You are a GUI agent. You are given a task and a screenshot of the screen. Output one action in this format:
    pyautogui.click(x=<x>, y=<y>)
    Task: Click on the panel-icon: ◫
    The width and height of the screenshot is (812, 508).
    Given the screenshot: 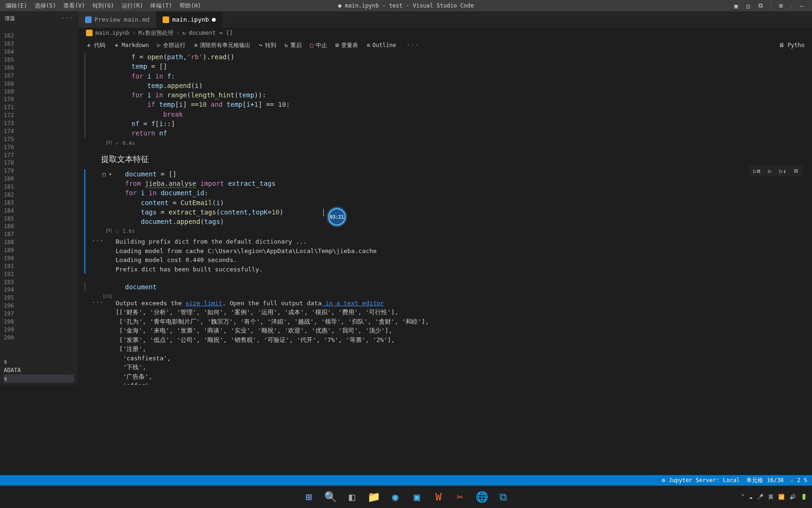 What is the action you would take?
    pyautogui.click(x=748, y=6)
    